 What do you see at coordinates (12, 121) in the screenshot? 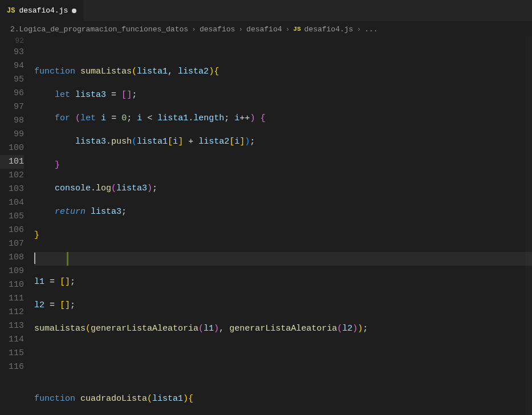
I see `line-number: 98` at bounding box center [12, 121].